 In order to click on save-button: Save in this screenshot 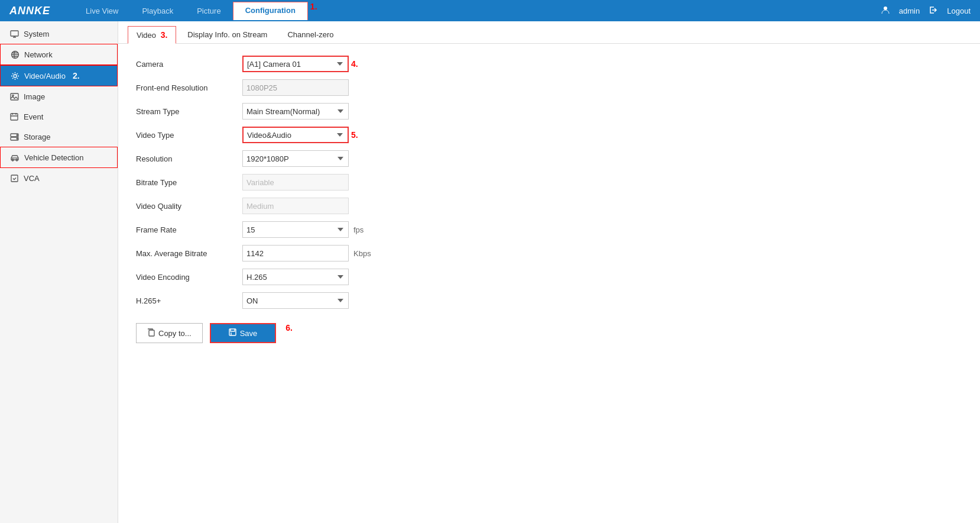, I will do `click(244, 333)`.